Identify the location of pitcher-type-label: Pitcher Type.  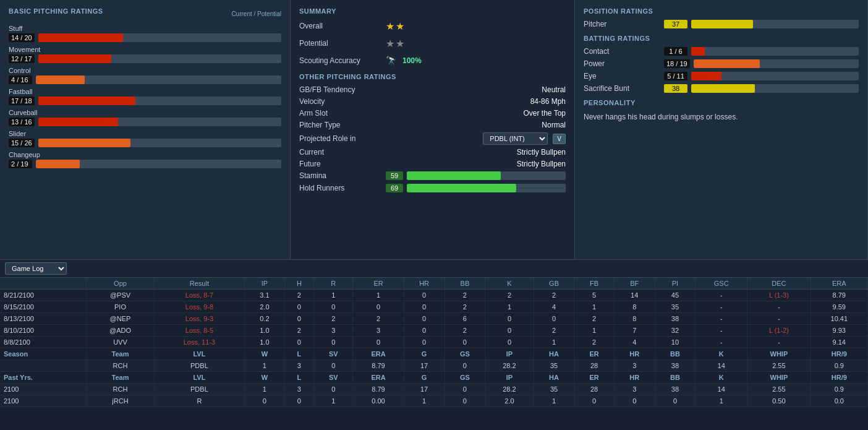
(320, 125).